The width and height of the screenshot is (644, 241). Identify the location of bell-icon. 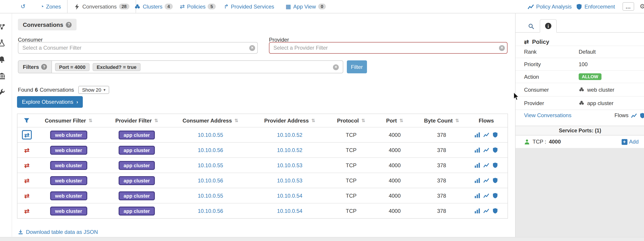
(2, 59).